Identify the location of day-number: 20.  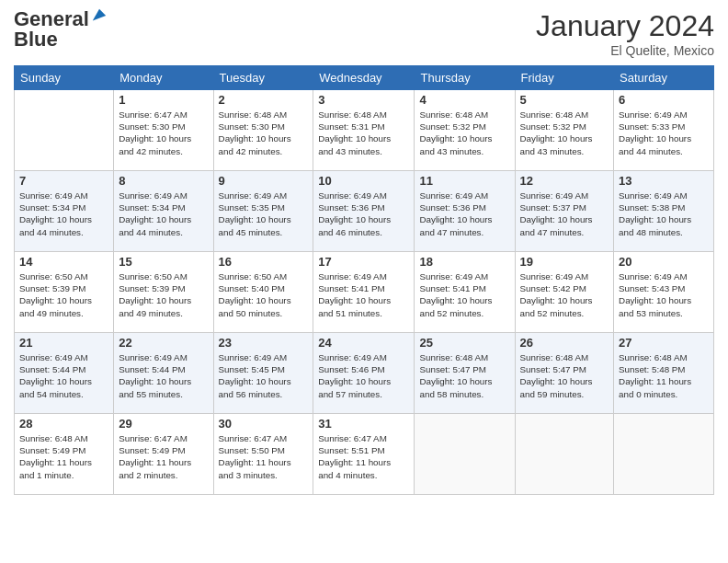
(664, 261).